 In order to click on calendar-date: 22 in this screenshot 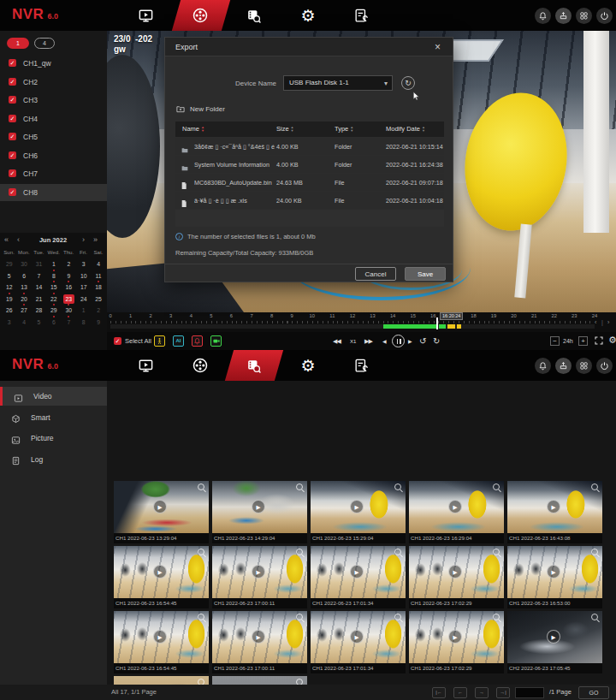, I will do `click(53, 300)`.